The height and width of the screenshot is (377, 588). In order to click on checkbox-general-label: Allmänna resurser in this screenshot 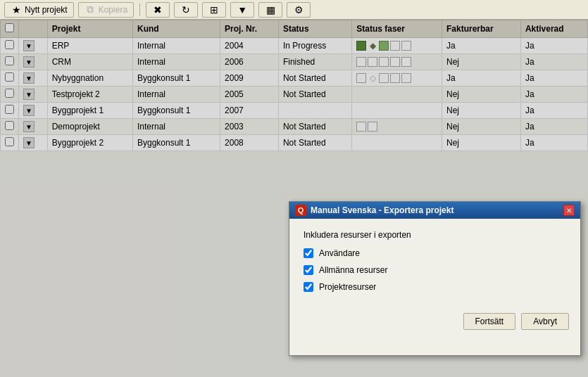, I will do `click(354, 270)`.